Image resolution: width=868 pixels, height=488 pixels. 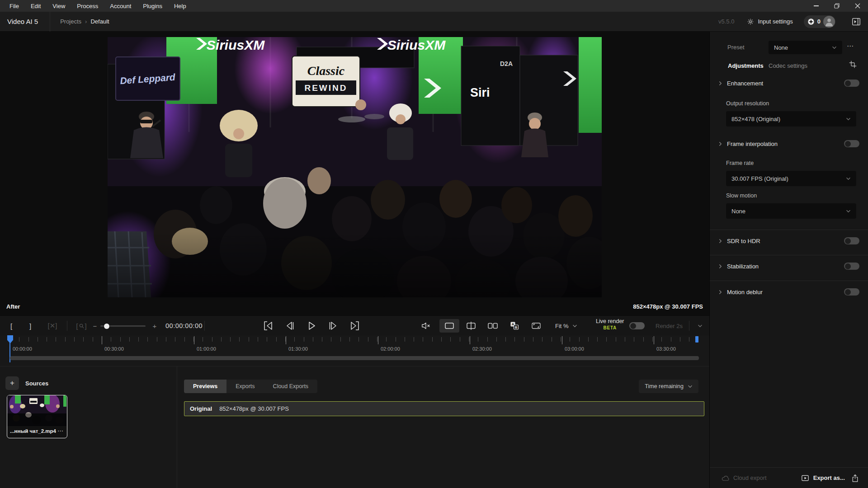 What do you see at coordinates (30, 326) in the screenshot?
I see `trim-out-button: ]` at bounding box center [30, 326].